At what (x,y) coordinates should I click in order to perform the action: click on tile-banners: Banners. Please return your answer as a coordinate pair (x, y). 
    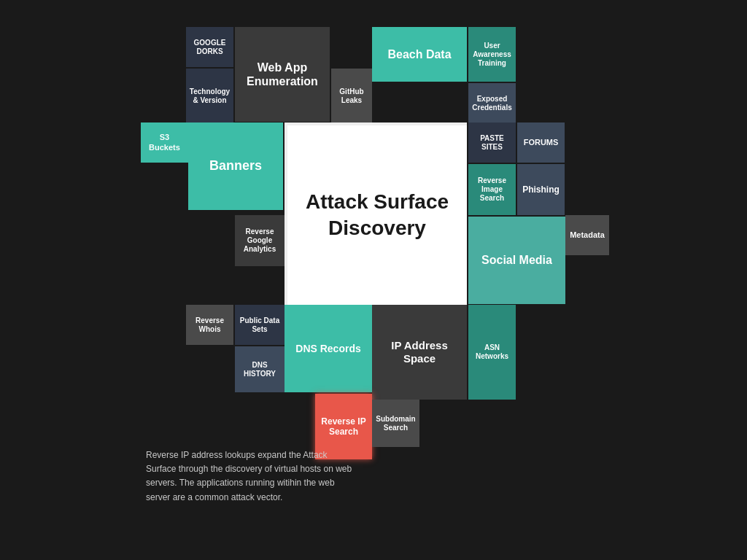
    Looking at the image, I should click on (236, 166).